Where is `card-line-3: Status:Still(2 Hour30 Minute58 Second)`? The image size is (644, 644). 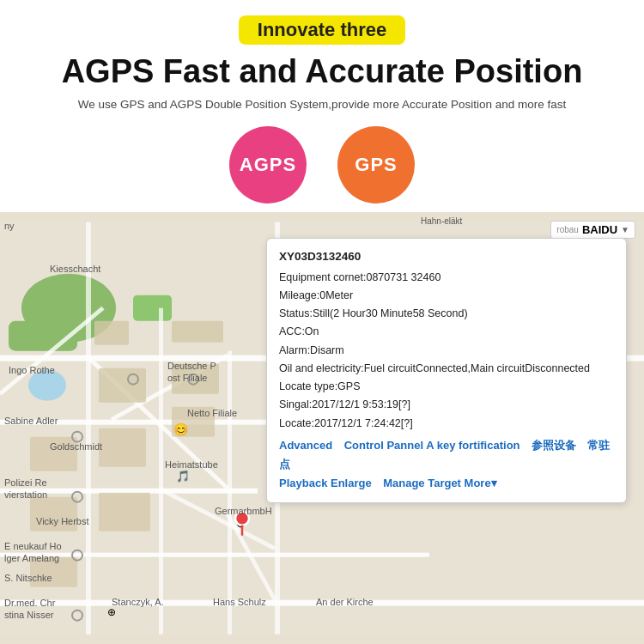
card-line-3: Status:Still(2 Hour30 Minute58 Second) is located at coordinates (447, 314).